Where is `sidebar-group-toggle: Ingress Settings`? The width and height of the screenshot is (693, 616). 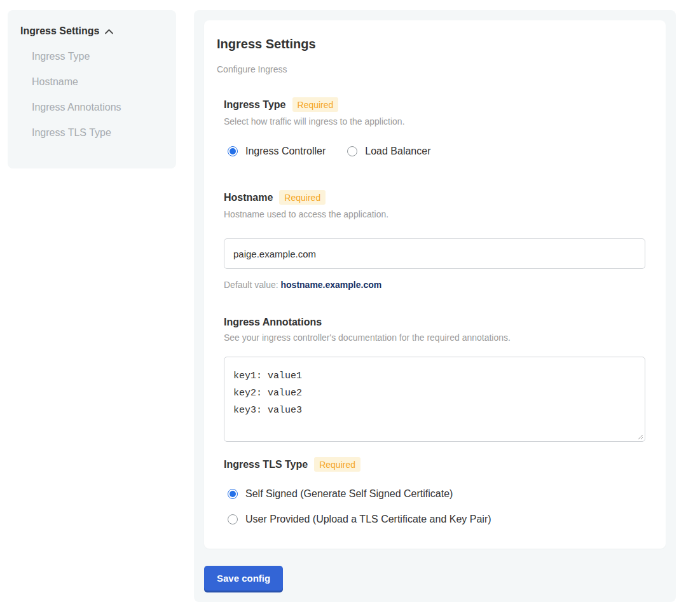
sidebar-group-toggle: Ingress Settings is located at coordinates (92, 31).